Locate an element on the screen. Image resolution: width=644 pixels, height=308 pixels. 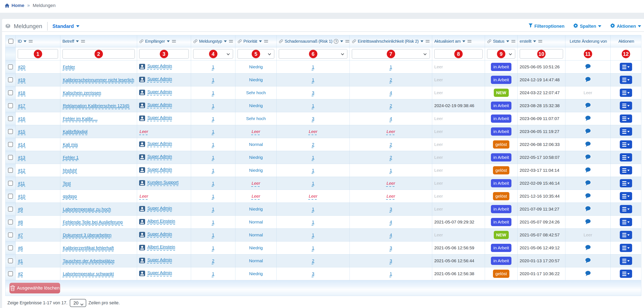
id-link: #14 is located at coordinates (22, 145).